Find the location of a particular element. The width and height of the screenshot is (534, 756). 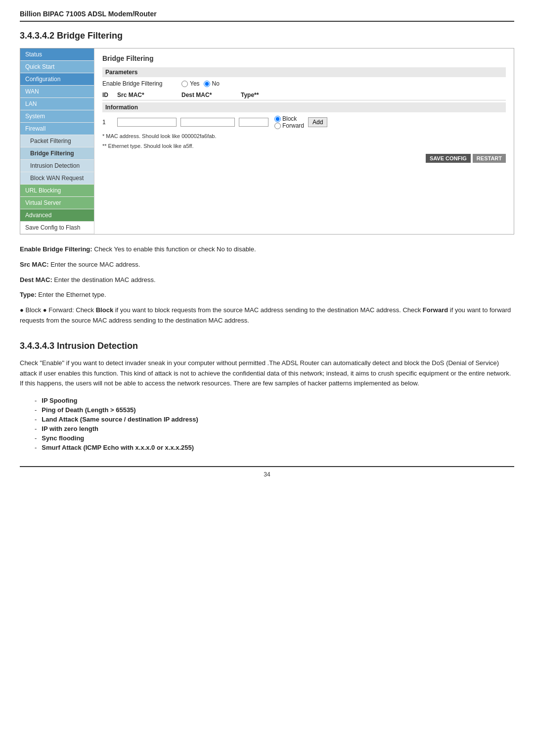

section2-title: 3.4.3.4.3 Intrusion Detection is located at coordinates (267, 346).